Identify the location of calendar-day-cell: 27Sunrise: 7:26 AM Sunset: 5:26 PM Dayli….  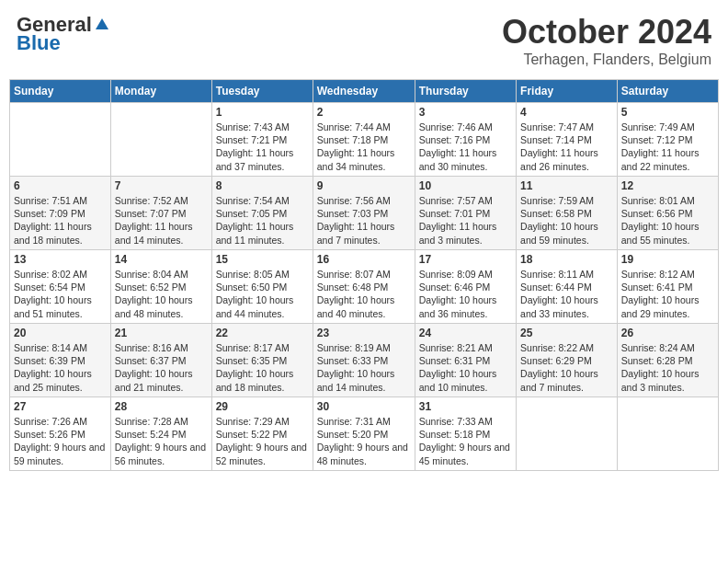
(61, 434).